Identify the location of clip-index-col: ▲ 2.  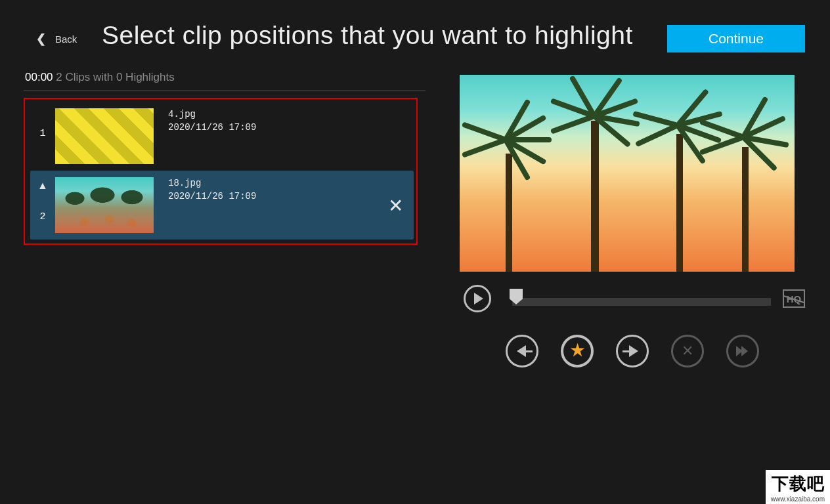
(43, 200).